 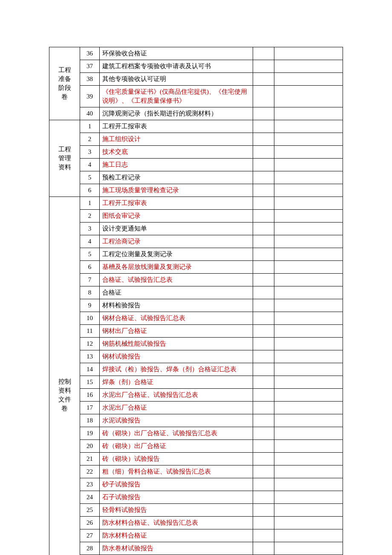 What do you see at coordinates (176, 382) in the screenshot?
I see `row-name: 焊条（剂）合格证` at bounding box center [176, 382].